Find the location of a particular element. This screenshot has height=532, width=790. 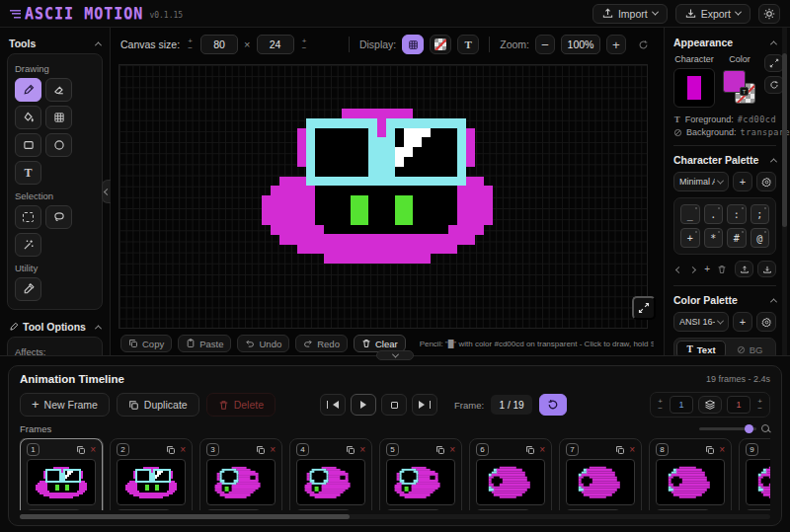

play-button is located at coordinates (363, 405).